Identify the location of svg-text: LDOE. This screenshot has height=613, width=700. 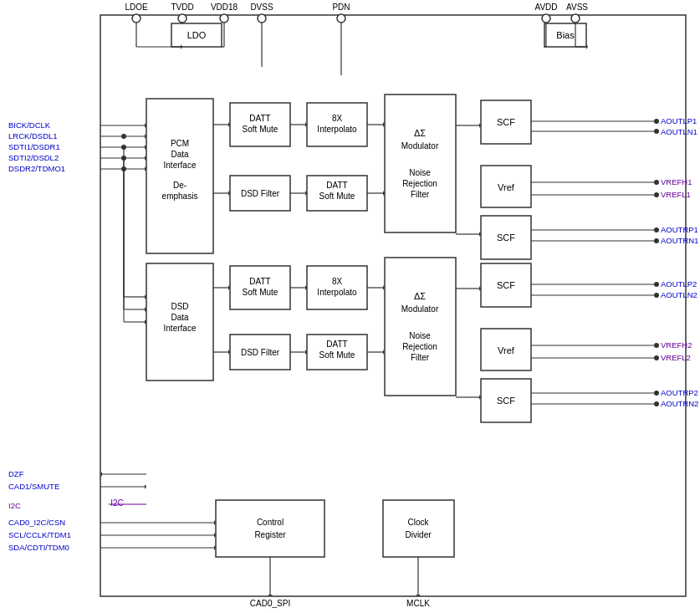
(136, 7).